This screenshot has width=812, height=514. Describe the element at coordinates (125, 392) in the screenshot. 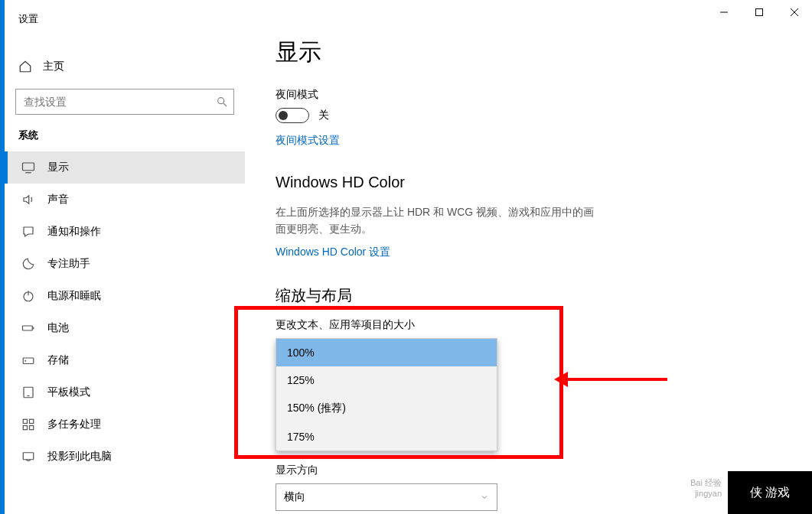

I see `sidebar-item-tablet-mode: 平板模式` at that location.